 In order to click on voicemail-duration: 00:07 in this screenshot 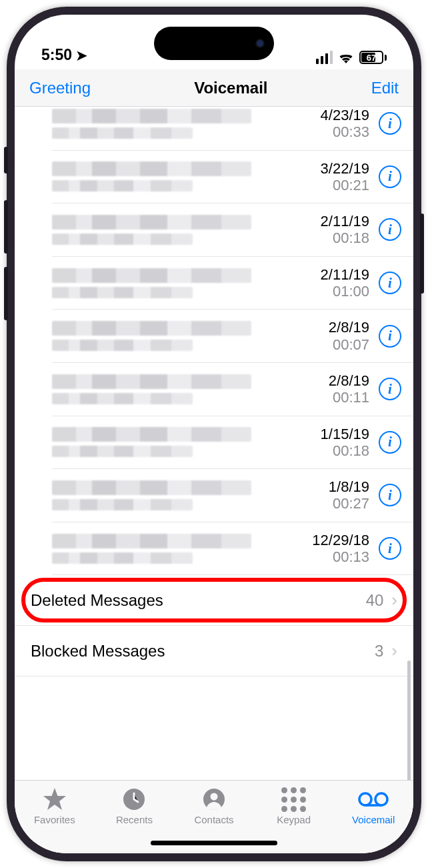, I will do `click(333, 344)`.